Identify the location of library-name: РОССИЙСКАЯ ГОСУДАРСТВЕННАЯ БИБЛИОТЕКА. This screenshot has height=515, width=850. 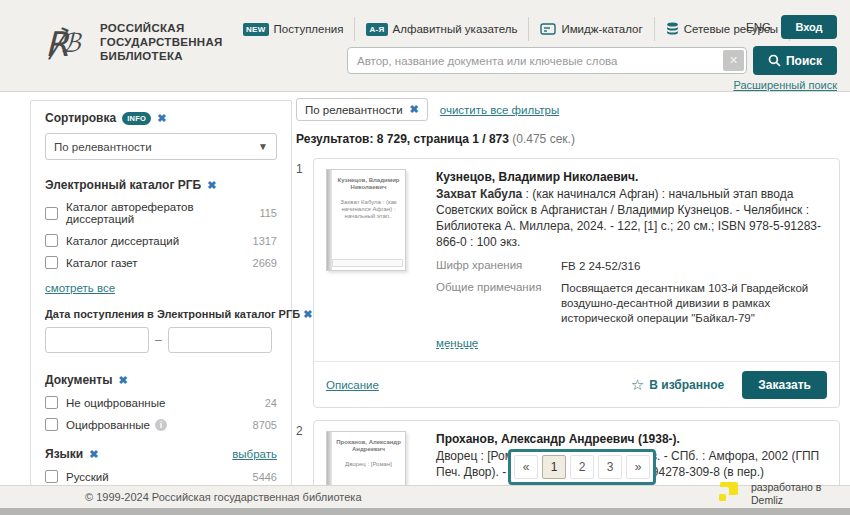
(162, 42).